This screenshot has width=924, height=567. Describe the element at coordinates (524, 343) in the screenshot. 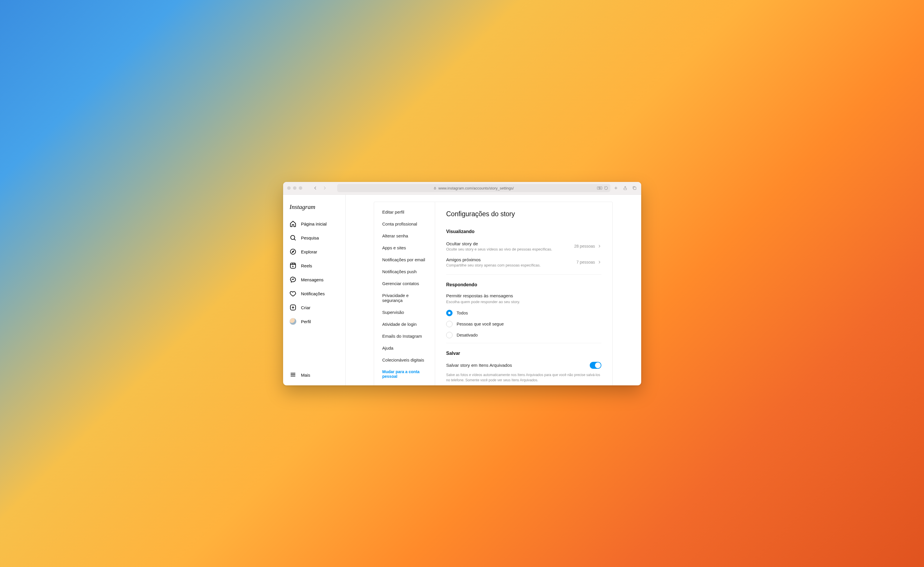

I see `separator` at that location.